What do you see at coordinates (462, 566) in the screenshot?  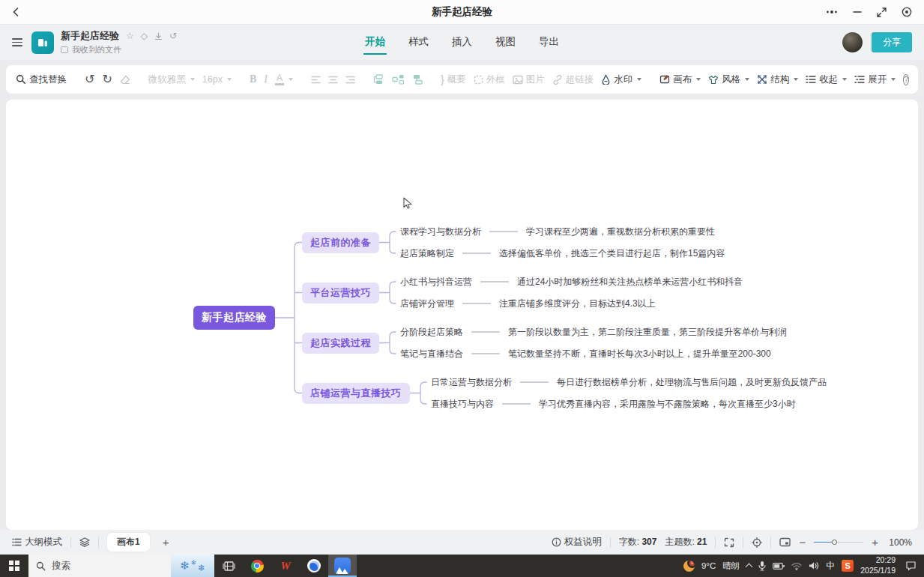 I see `windows-taskbar: 搜索 ❄ ❄ ❄ W 1 9°C 晴朗 中 S` at bounding box center [462, 566].